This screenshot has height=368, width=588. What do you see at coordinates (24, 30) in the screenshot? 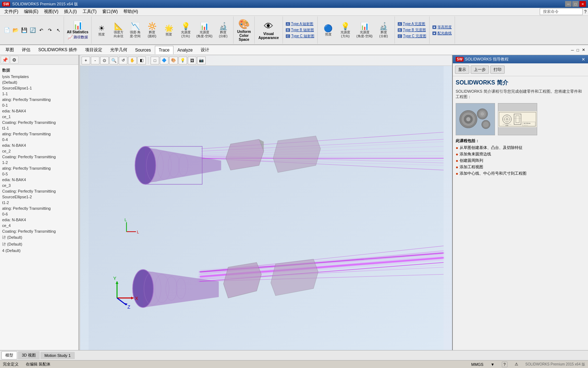
I see `save-button: 💾` at bounding box center [24, 30].